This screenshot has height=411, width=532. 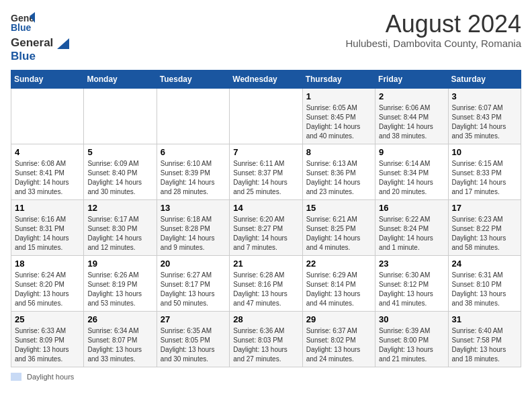 I want to click on logo-blue-text: Blue, so click(x=23, y=56).